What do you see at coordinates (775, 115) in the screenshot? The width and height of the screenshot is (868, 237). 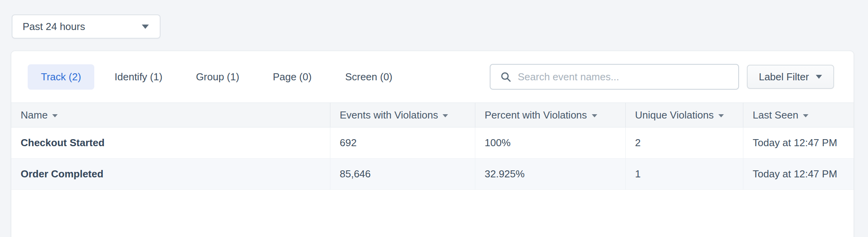 I see `column-header-label: Last Seen` at bounding box center [775, 115].